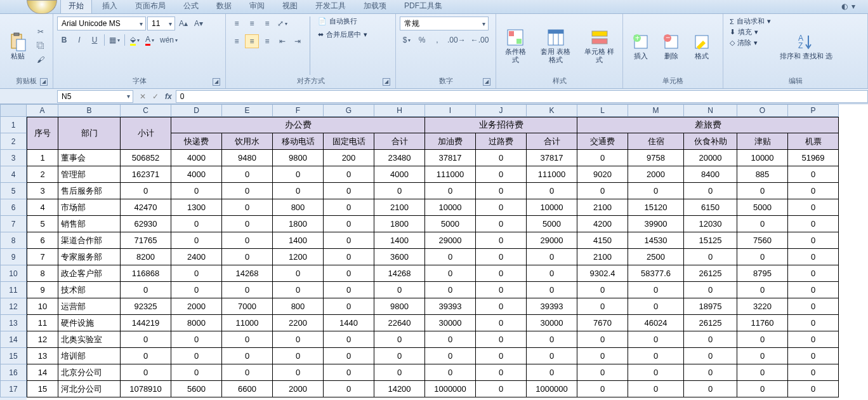 The height and width of the screenshot is (400, 868). I want to click on align-right-button: ≡, so click(267, 41).